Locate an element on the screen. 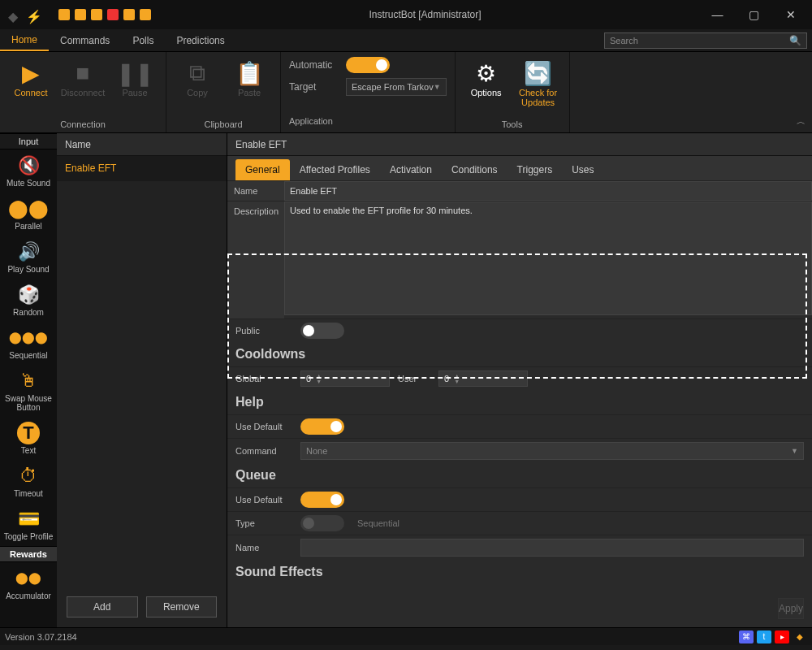 The height and width of the screenshot is (650, 812). queue-use-default-toggle is located at coordinates (322, 500).